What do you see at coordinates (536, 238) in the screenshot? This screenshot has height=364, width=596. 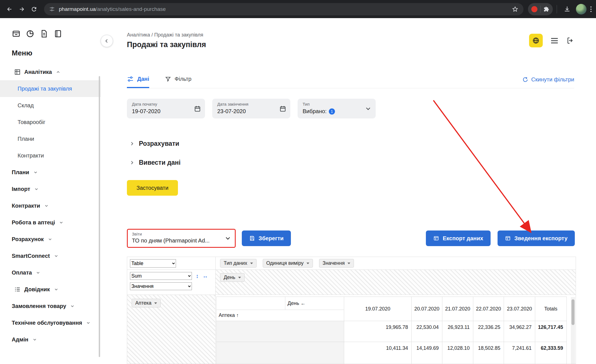 I see `export-summary-button: Зведення експорту` at bounding box center [536, 238].